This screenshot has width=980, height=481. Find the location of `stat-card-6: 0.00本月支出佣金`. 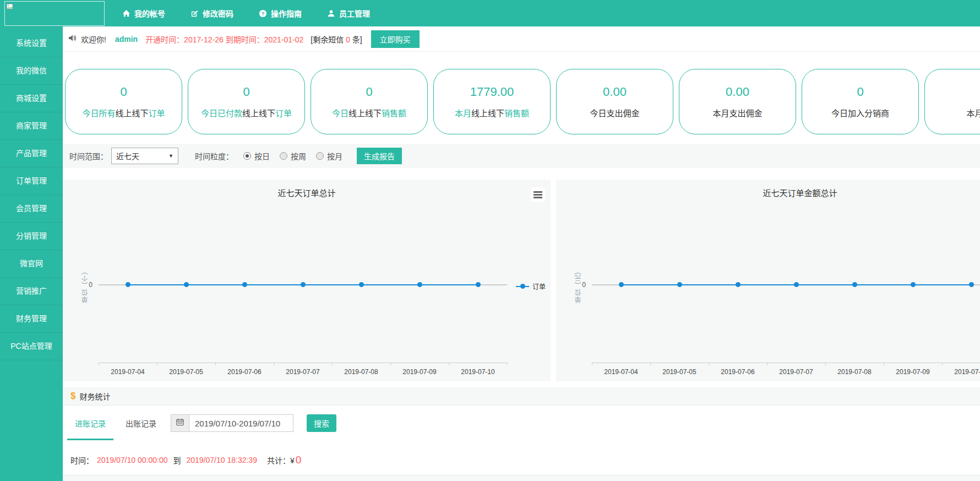

stat-card-6: 0.00本月支出佣金 is located at coordinates (738, 101).